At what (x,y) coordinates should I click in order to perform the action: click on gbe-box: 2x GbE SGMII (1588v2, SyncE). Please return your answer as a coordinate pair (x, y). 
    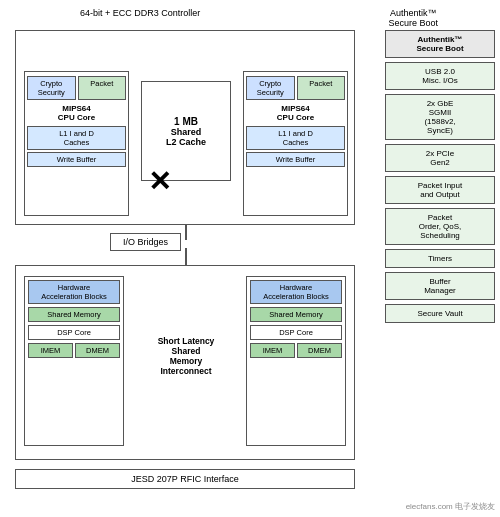
    Looking at the image, I should click on (440, 117).